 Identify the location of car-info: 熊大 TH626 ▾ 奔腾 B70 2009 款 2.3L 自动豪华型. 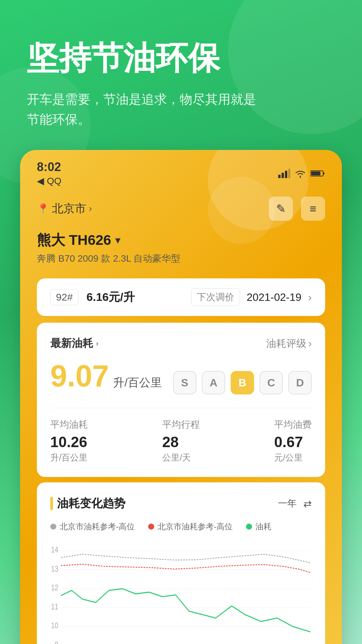
(181, 250).